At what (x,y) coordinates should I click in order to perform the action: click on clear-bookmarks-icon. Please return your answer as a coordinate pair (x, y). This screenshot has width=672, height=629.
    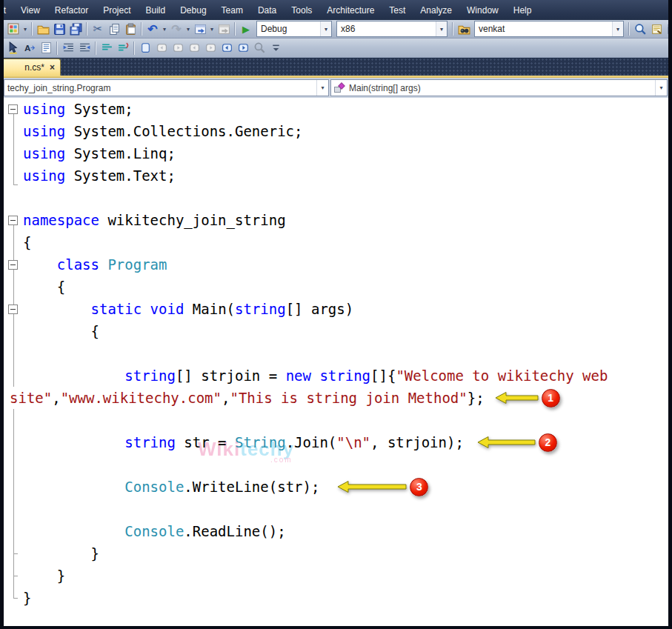
    Looking at the image, I should click on (259, 48).